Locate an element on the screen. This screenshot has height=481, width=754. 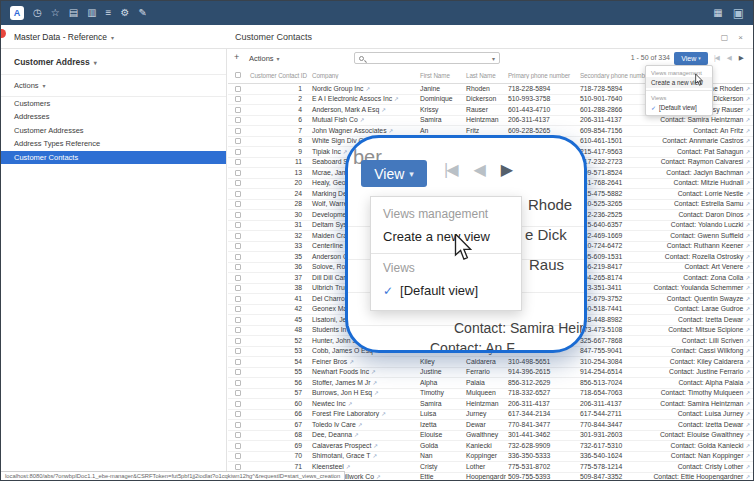
table-row: 69Calaveras Prospect↗GoldaKaniecki732-62… is located at coordinates (490, 446).